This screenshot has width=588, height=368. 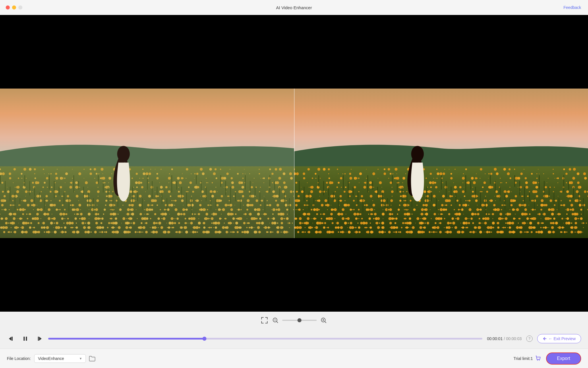 What do you see at coordinates (523, 359) in the screenshot?
I see `trial-label: Trial limit:1` at bounding box center [523, 359].